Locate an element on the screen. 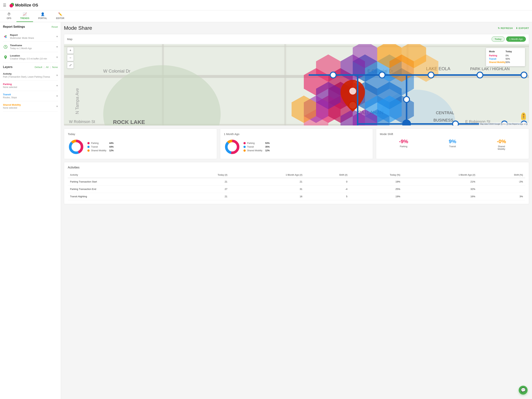 The image size is (532, 399). month-donut is located at coordinates (232, 147).